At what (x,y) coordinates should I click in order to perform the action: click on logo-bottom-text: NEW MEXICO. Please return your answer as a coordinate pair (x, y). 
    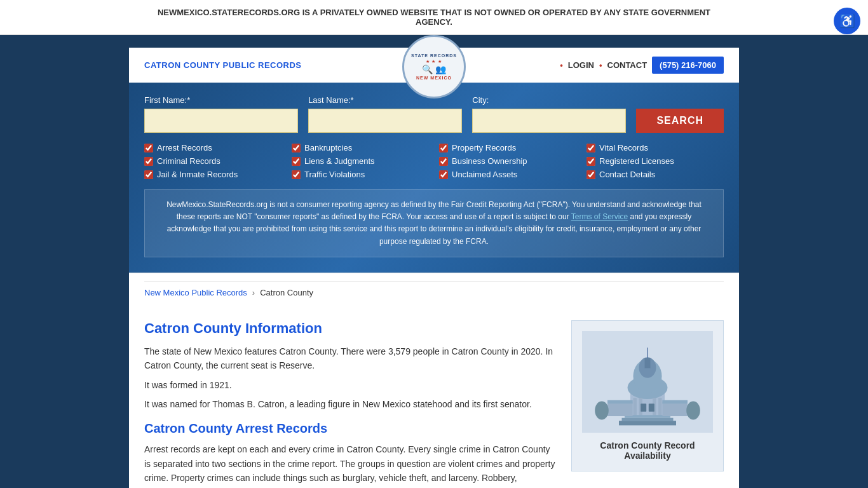
    Looking at the image, I should click on (434, 78).